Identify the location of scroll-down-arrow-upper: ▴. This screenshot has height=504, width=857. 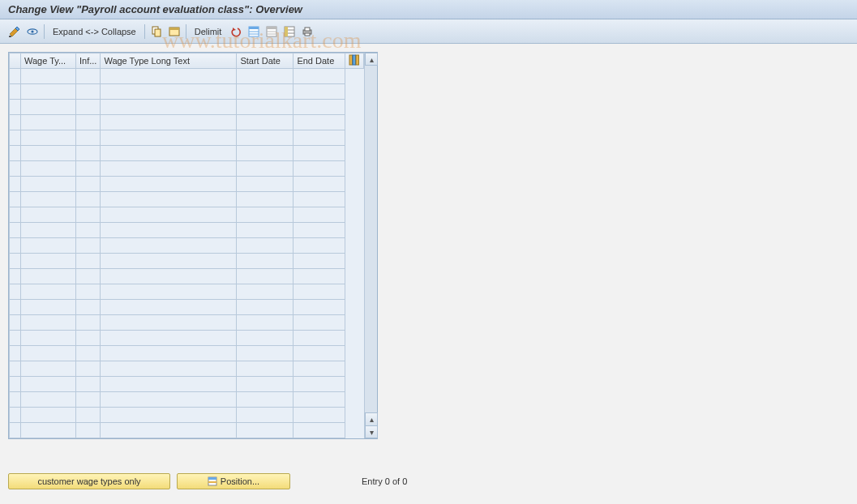
(371, 419).